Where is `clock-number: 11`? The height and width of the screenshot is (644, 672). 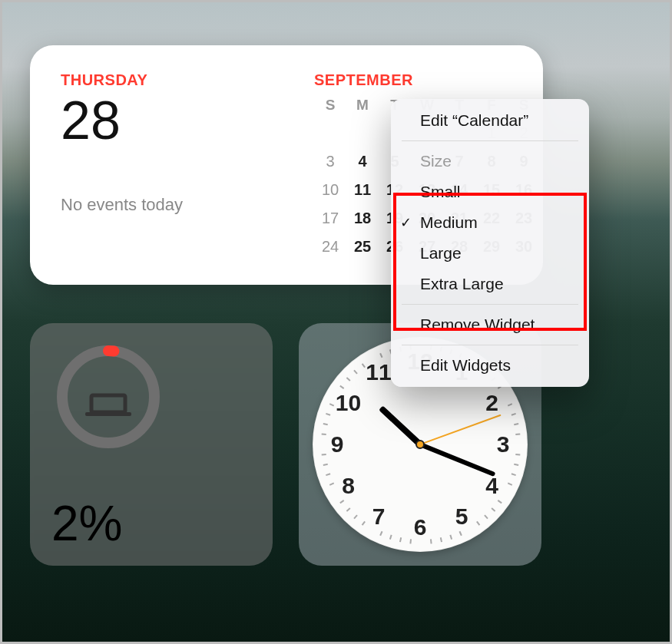 clock-number: 11 is located at coordinates (378, 372).